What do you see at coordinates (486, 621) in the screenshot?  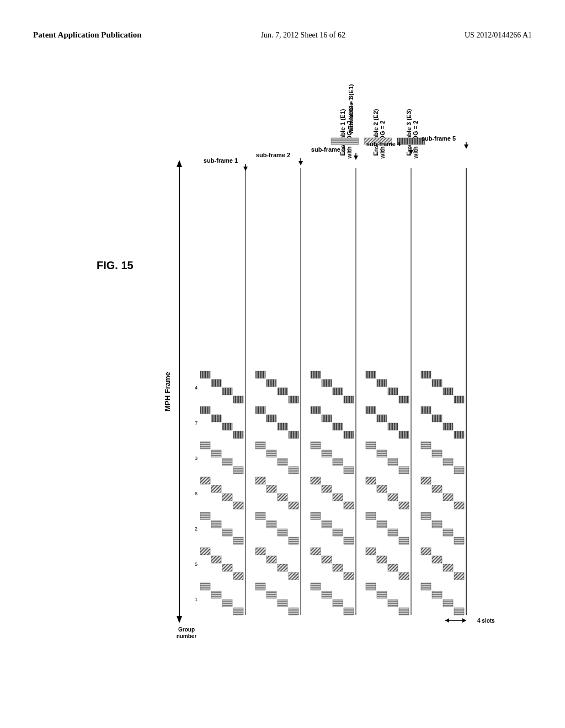 I see `slots-label: 4 slots` at bounding box center [486, 621].